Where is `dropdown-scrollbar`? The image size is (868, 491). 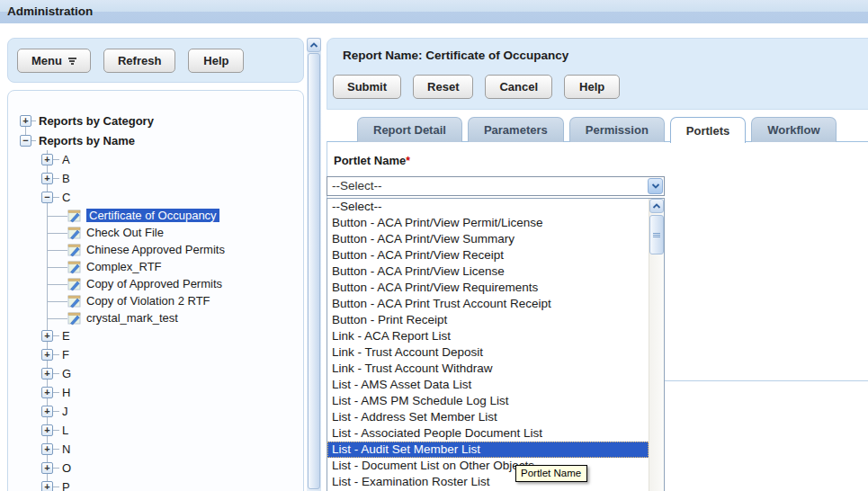
dropdown-scrollbar is located at coordinates (657, 345).